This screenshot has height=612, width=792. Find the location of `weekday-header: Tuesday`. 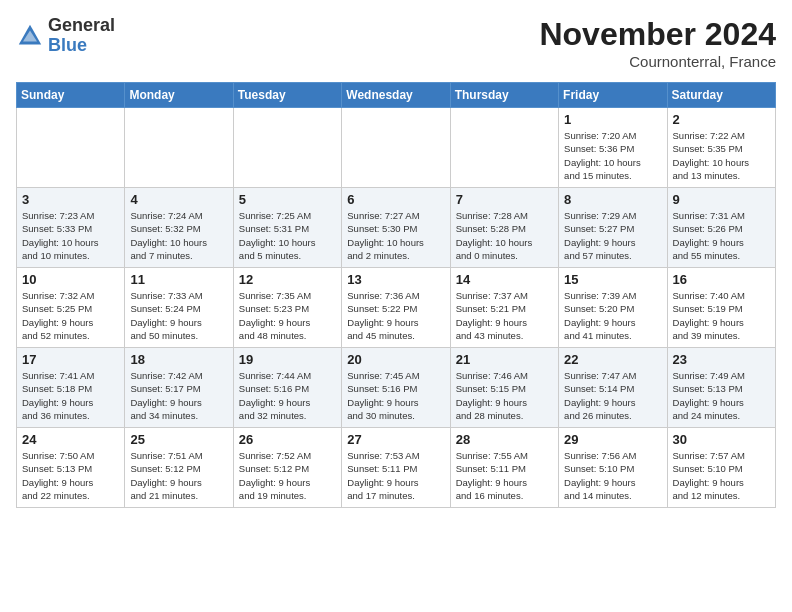

weekday-header: Tuesday is located at coordinates (287, 96).